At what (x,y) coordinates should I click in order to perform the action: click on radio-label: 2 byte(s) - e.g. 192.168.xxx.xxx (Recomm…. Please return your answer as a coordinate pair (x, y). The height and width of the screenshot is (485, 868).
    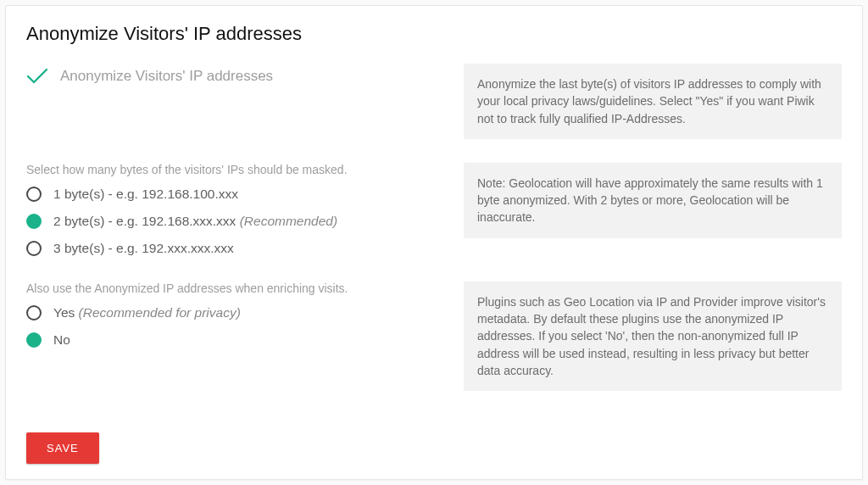
    Looking at the image, I should click on (195, 221).